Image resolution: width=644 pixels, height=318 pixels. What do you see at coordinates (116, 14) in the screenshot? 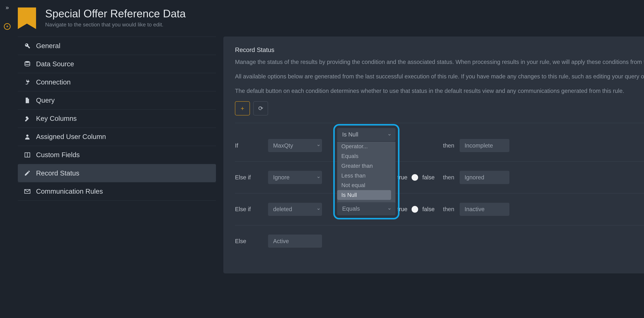
I see `page-title: Special Offer Reference Data` at bounding box center [116, 14].